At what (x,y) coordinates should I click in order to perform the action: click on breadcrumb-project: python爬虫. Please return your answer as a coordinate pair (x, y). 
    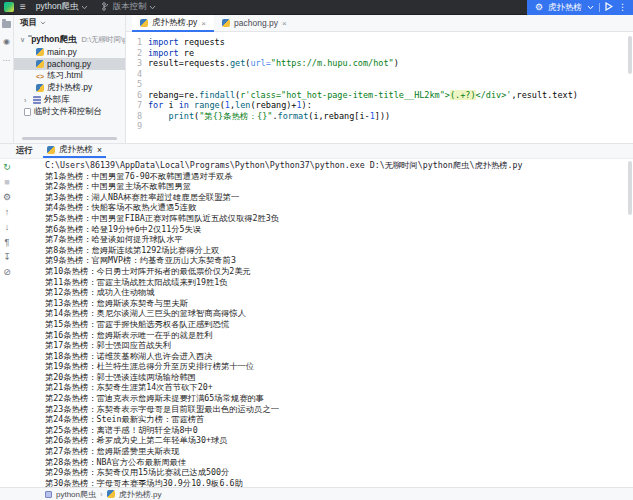
    Looking at the image, I should click on (76, 494).